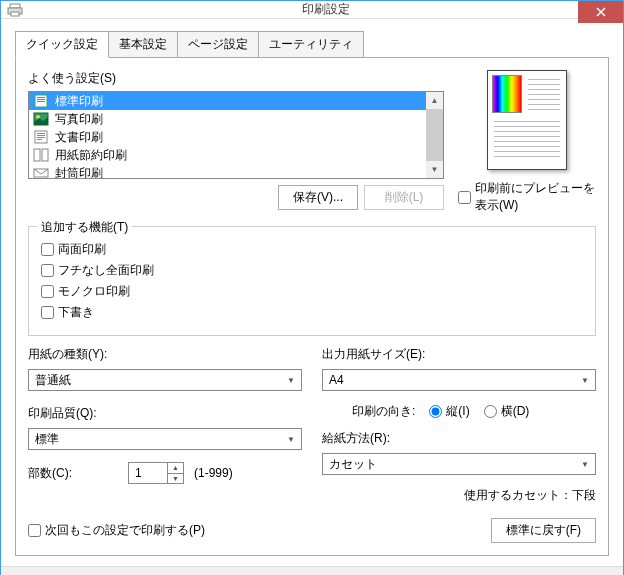 The height and width of the screenshot is (575, 624). Describe the element at coordinates (228, 101) in the screenshot. I see `list-item: 標準印刷` at that location.